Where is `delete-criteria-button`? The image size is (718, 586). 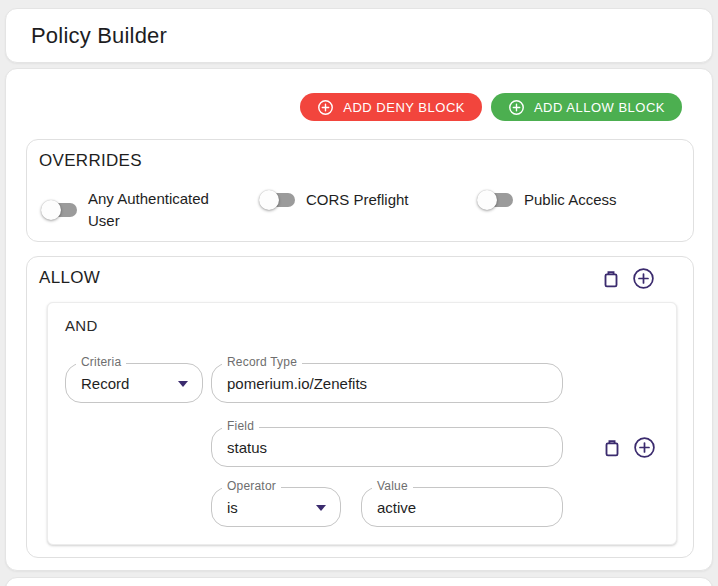 delete-criteria-button is located at coordinates (612, 448).